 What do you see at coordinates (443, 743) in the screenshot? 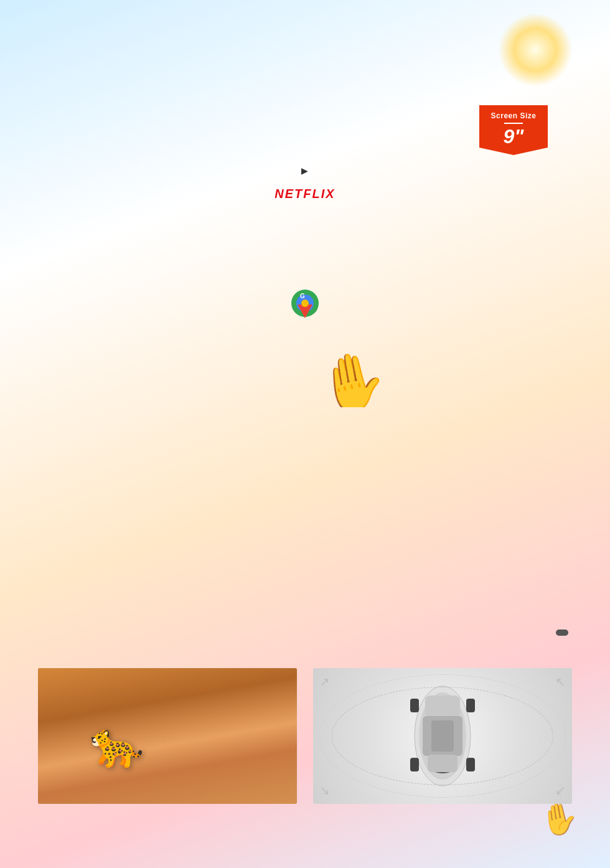
I see `car-feature: ↗ ↖ ↘ ↙ Large Viewing Angle` at bounding box center [443, 743].